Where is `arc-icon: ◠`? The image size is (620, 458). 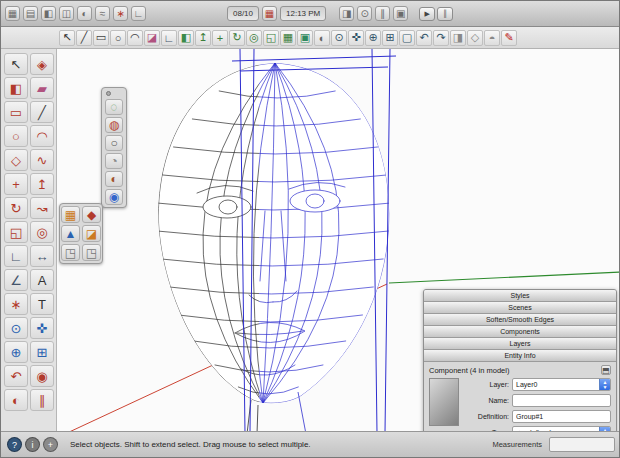 arc-icon: ◠ is located at coordinates (42, 136).